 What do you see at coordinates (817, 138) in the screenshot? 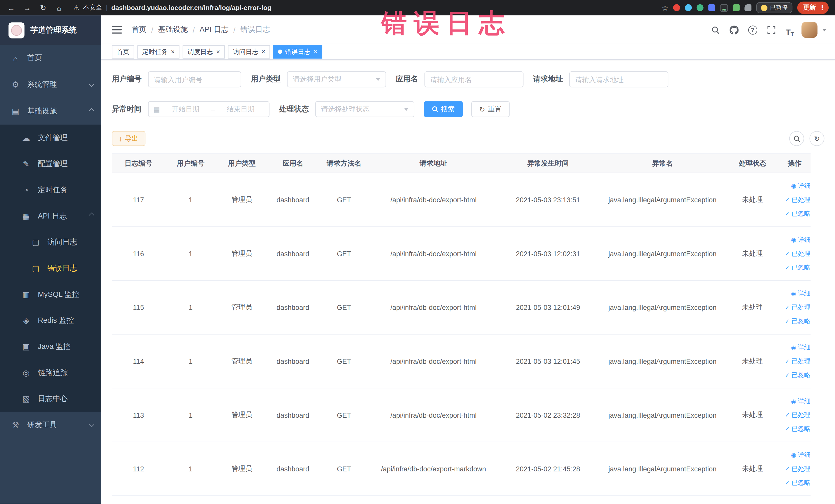
I see `refresh-button: ↻` at bounding box center [817, 138].